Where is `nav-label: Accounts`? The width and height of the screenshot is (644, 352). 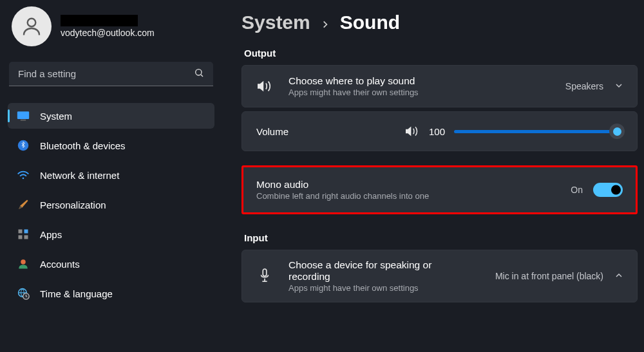 nav-label: Accounts is located at coordinates (60, 264).